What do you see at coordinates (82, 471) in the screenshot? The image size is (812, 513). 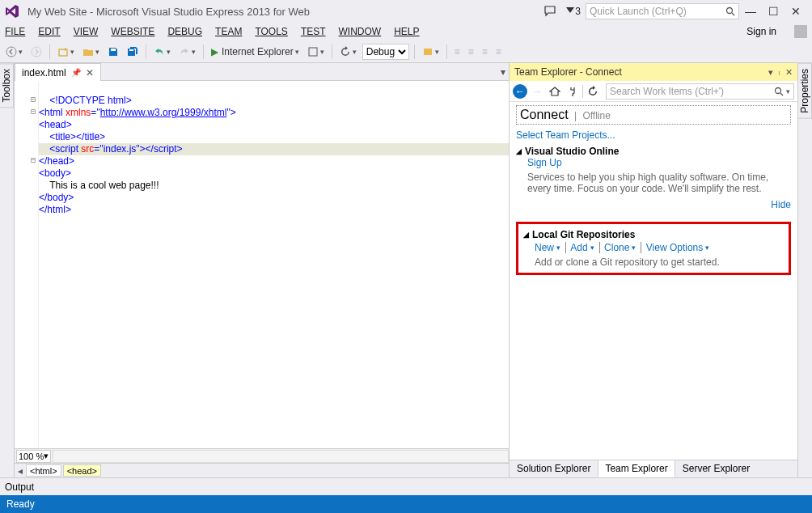 I see `bc-head: <head>` at bounding box center [82, 471].